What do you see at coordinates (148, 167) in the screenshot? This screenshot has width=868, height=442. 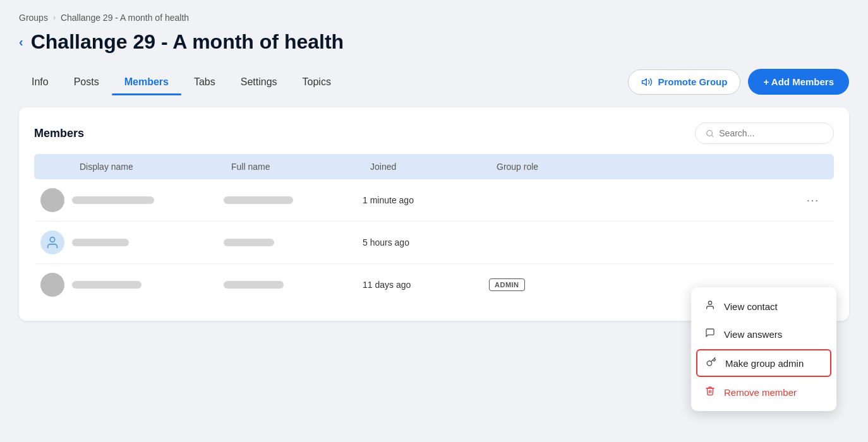 I see `col-display-name: Display name` at bounding box center [148, 167].